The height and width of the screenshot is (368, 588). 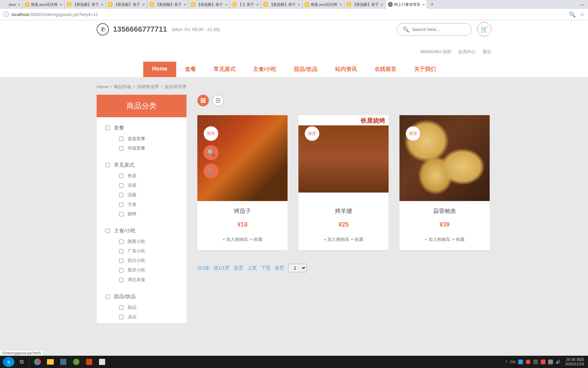 What do you see at coordinates (246, 4) in the screenshot?
I see `browser-tab: 【 】基于×` at bounding box center [246, 4].